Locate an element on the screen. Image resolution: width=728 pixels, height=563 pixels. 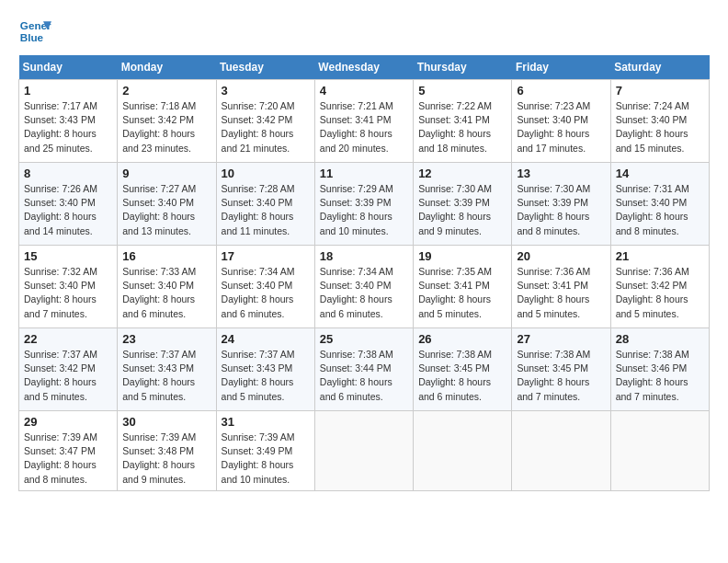
calendar-cell: 29 Sunrise: 7:39 AMSunset: 3:47 PMDaylig… is located at coordinates (68, 451).